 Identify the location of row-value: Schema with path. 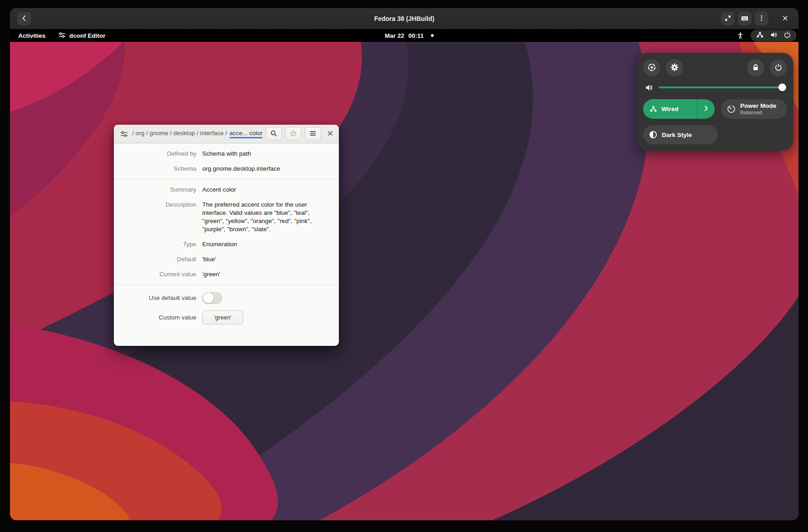
(261, 154).